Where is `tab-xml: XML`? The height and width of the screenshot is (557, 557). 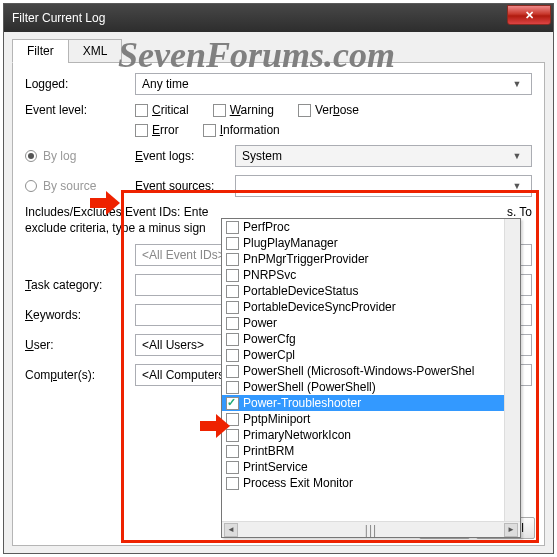
tab-xml: XML is located at coordinates (96, 51).